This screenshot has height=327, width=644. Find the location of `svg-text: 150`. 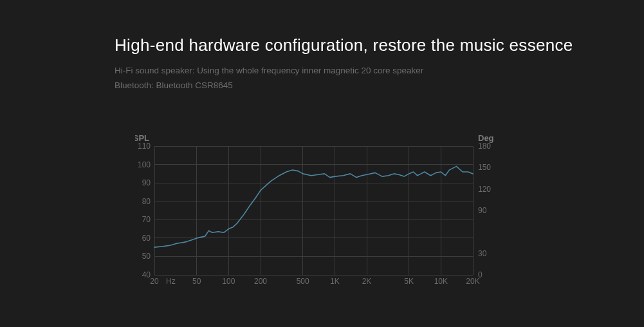

svg-text: 150 is located at coordinates (484, 167).